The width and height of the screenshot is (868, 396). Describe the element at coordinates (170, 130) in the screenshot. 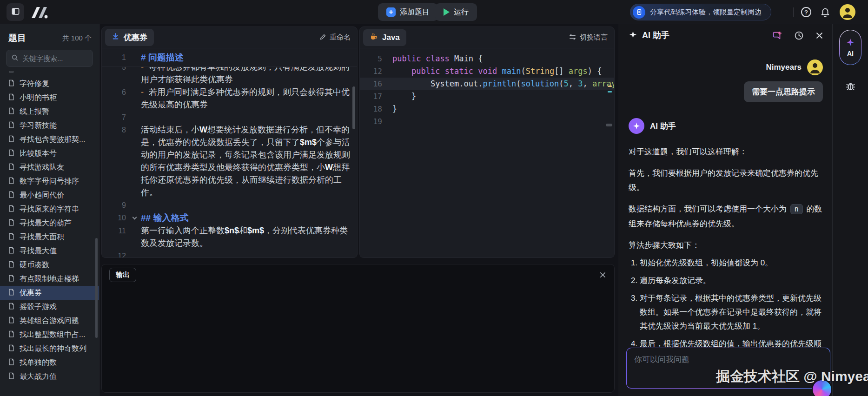

I see `md-seg: 活动结束后，小` at that location.